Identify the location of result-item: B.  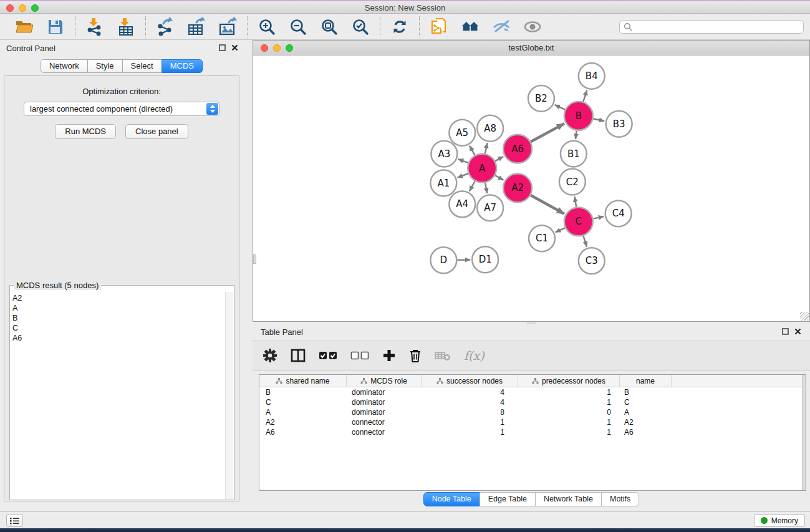
(123, 318).